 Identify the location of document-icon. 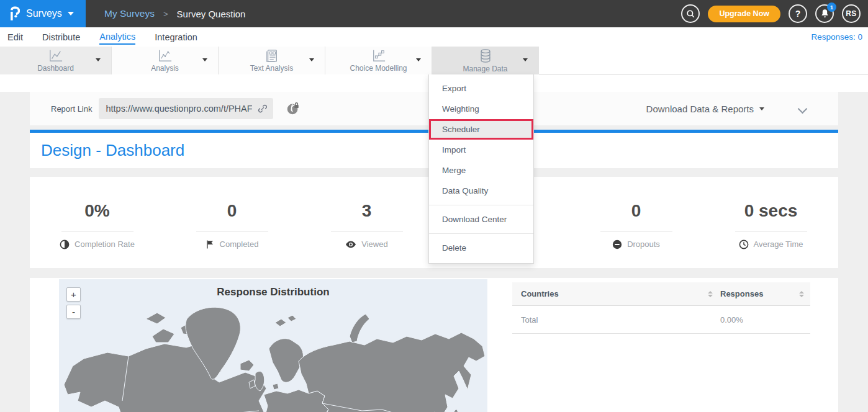
(272, 56).